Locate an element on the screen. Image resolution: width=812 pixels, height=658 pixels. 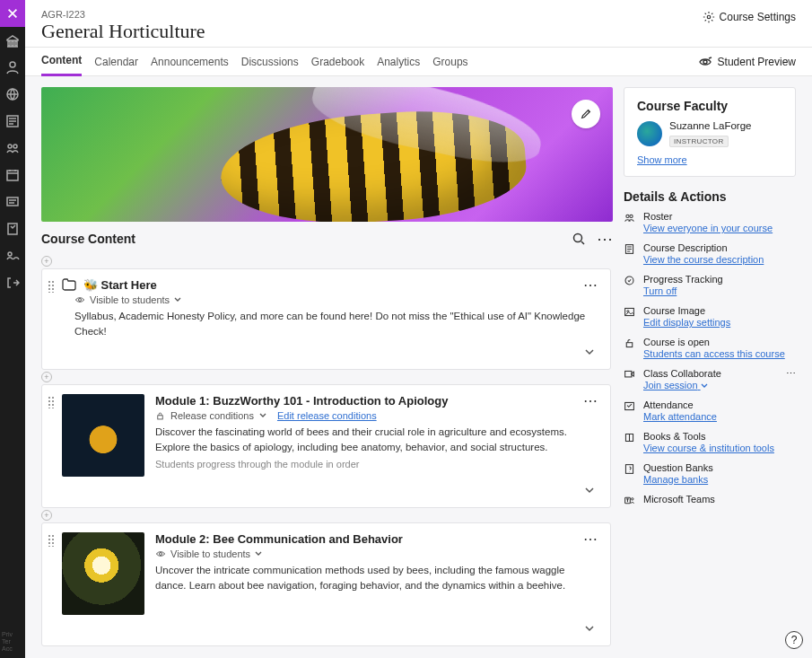
progress-link: Turn off is located at coordinates (684, 291).